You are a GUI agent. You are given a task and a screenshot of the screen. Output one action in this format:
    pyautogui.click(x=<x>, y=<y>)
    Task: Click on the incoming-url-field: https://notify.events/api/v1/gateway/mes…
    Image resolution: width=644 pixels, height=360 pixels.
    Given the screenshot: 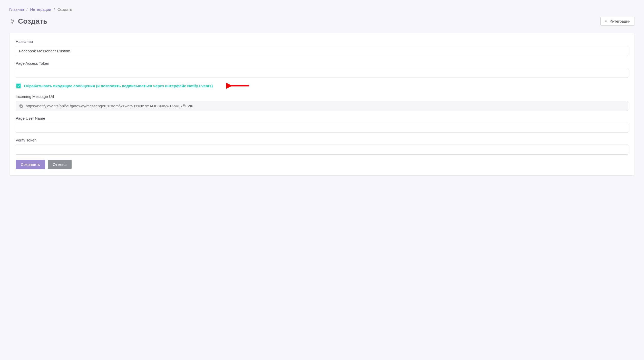 What is the action you would take?
    pyautogui.click(x=322, y=106)
    